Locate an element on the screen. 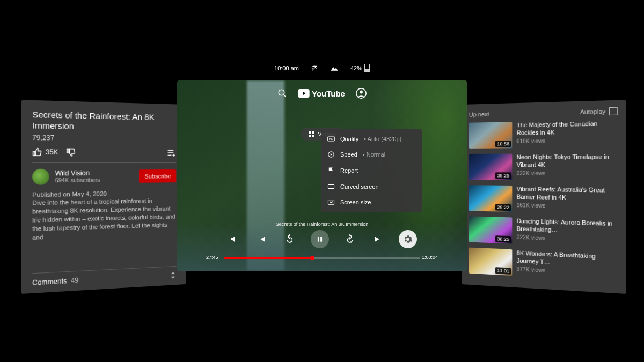 This screenshot has width=644, height=362. progress-bar: 27:45 1:00:04 is located at coordinates (322, 257).